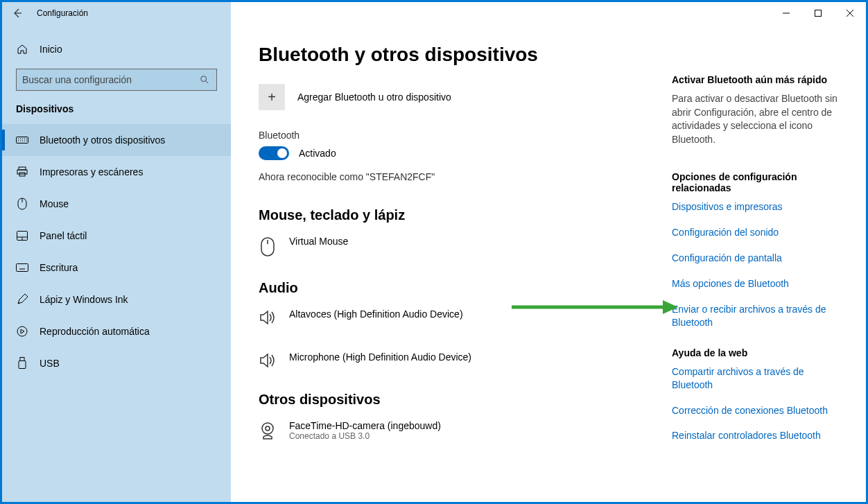  What do you see at coordinates (755, 233) in the screenshot?
I see `link-sound-settings: Configuración del sonido` at bounding box center [755, 233].